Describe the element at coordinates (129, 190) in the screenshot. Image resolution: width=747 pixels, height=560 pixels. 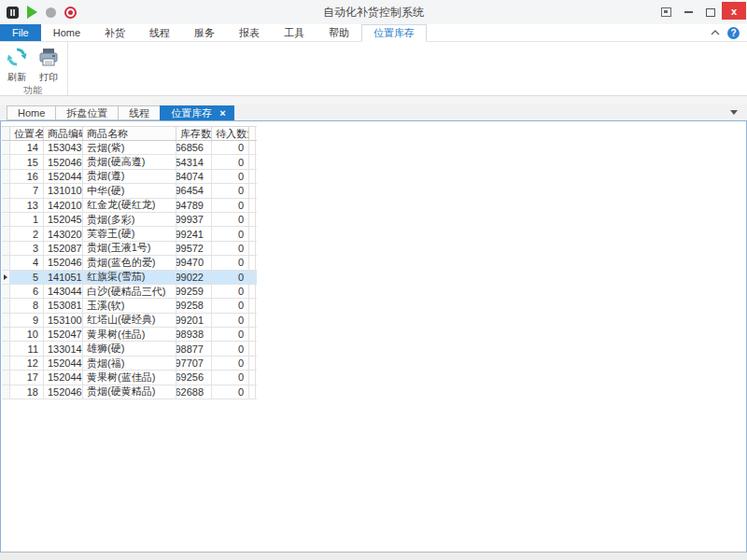
I see `table-row: 71310101中华(硬)9964540` at that location.